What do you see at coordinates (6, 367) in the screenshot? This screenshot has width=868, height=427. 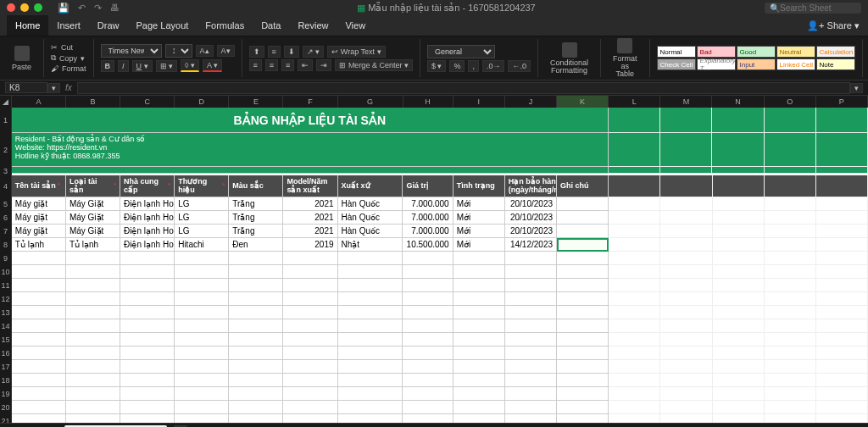 I see `row-header: 17` at bounding box center [6, 367].